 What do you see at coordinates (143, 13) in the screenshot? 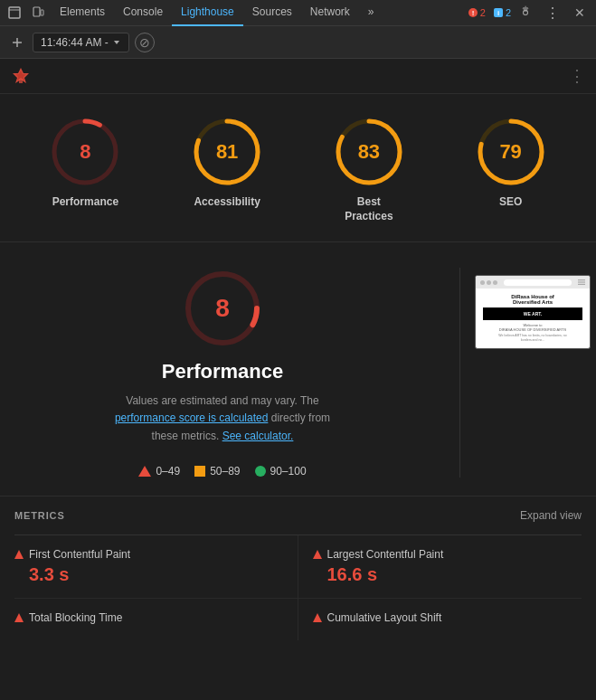
I see `tab-console: Console` at bounding box center [143, 13].